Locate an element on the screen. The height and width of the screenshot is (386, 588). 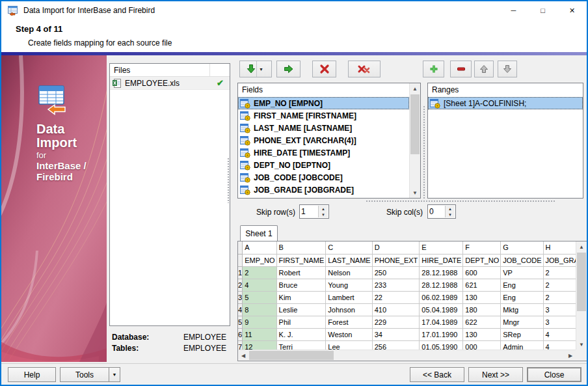
grid-column-letter: F is located at coordinates (482, 247).